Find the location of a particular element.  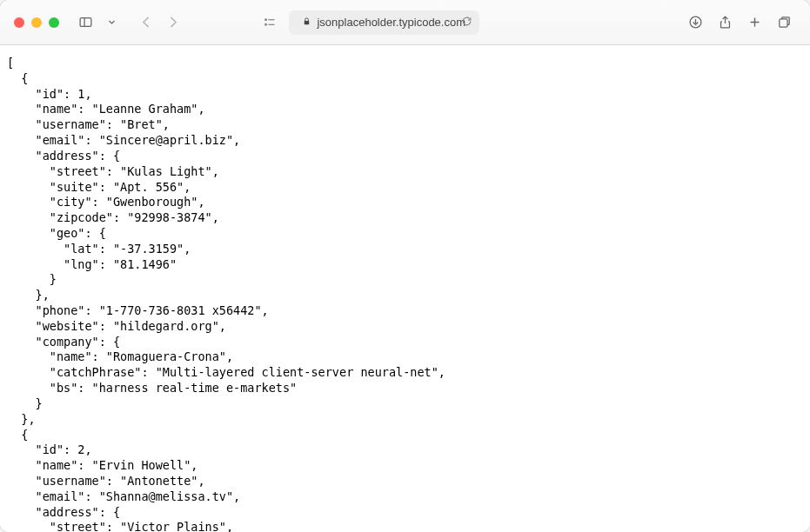

sidebar-toggle-button is located at coordinates (85, 23).